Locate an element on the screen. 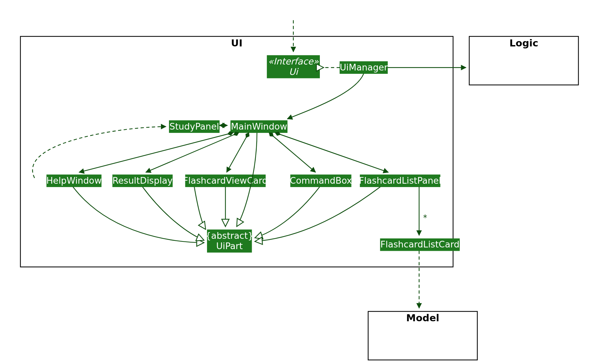 The image size is (615, 364). class-flashcardListPanel: FlashcardListPanel is located at coordinates (400, 181).